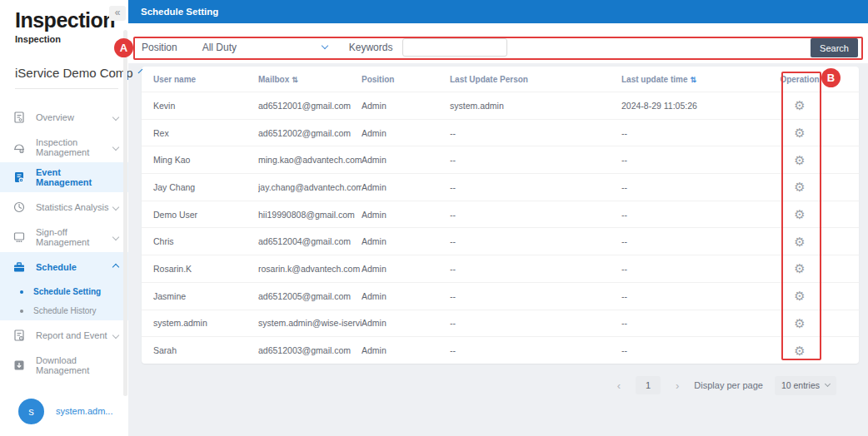  I want to click on next-page-button: ›, so click(677, 386).